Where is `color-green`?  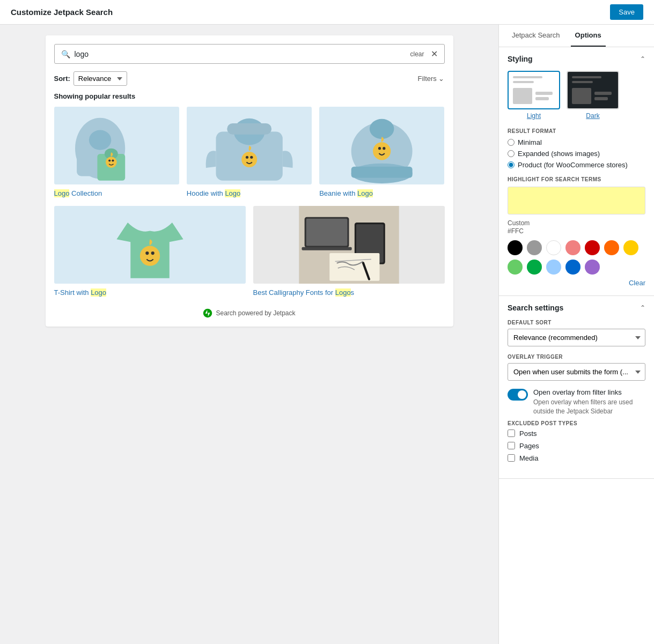 color-green is located at coordinates (534, 267).